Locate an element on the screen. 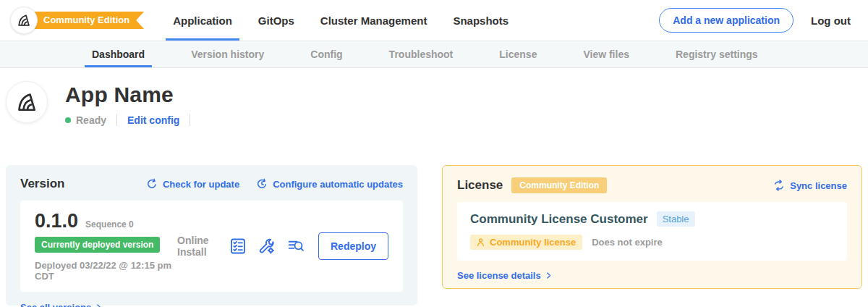 This screenshot has width=868, height=307. primary-nav: Application GitOps Cluster Management Sn… is located at coordinates (341, 20).